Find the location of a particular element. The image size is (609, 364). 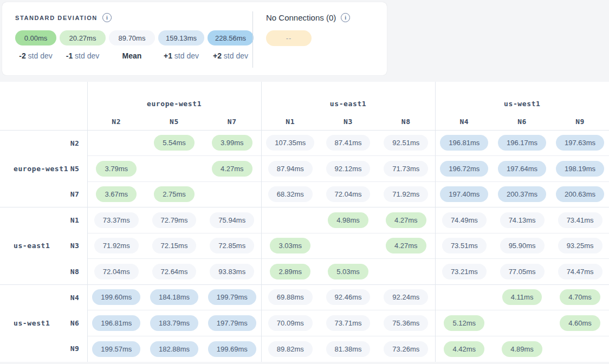

latency-cell-n6-to-col6: 75.36ms is located at coordinates (406, 323).